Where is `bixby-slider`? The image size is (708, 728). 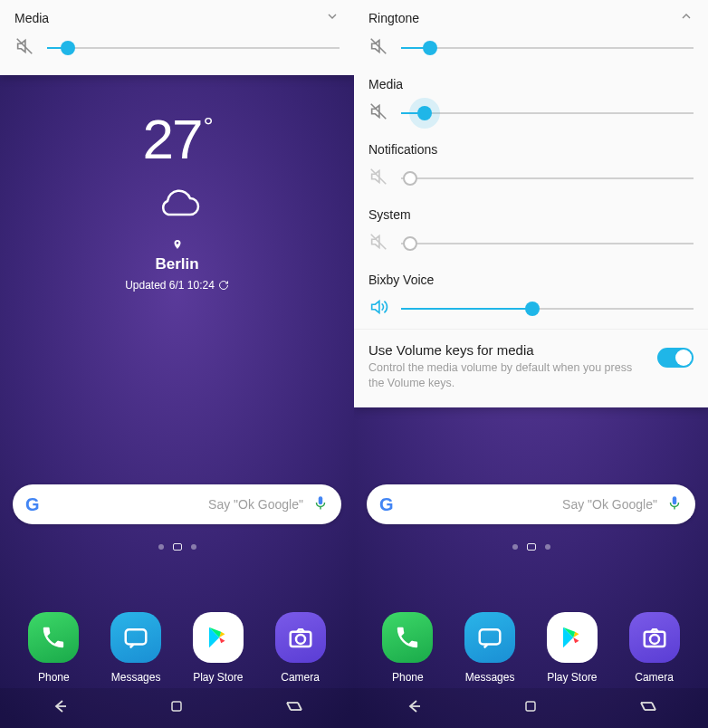 bixby-slider is located at coordinates (547, 309).